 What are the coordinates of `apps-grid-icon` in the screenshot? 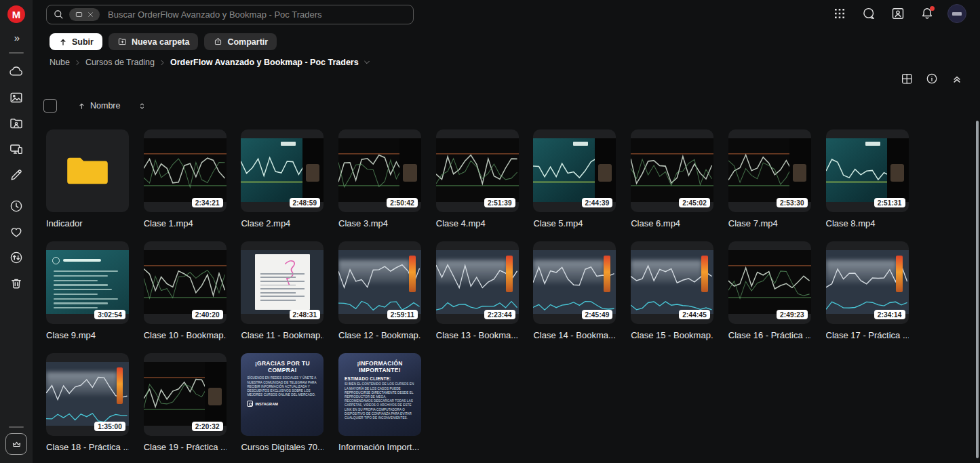 It's located at (840, 14).